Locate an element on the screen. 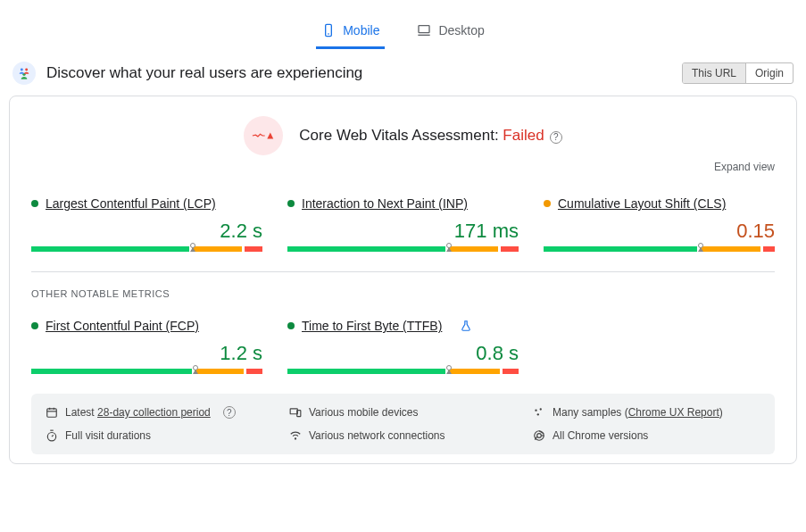 The width and height of the screenshot is (806, 532). metric-empty is located at coordinates (659, 346).